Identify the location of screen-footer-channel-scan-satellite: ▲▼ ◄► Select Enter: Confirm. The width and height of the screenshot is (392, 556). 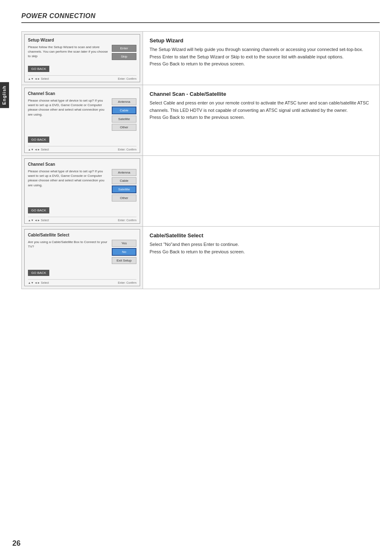
(82, 219).